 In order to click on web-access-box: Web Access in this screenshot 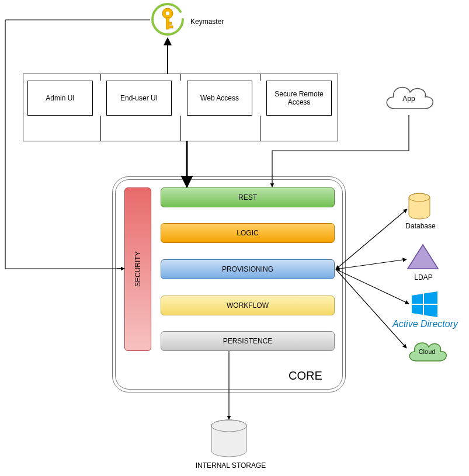, I will do `click(220, 98)`.